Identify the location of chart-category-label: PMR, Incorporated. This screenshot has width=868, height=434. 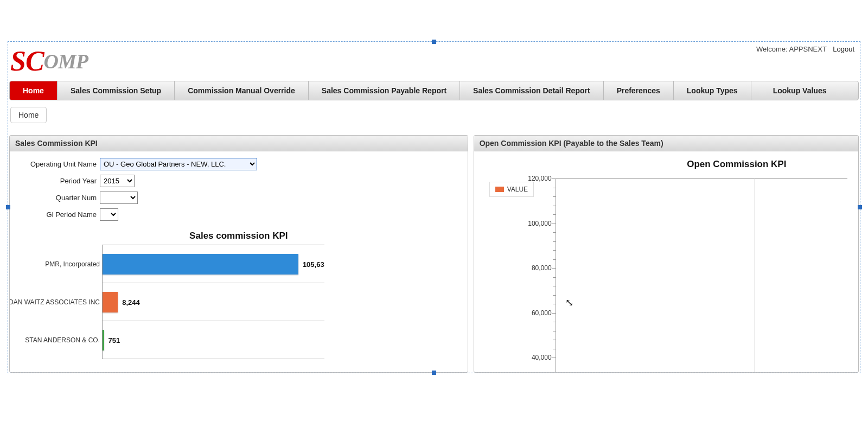
(55, 264).